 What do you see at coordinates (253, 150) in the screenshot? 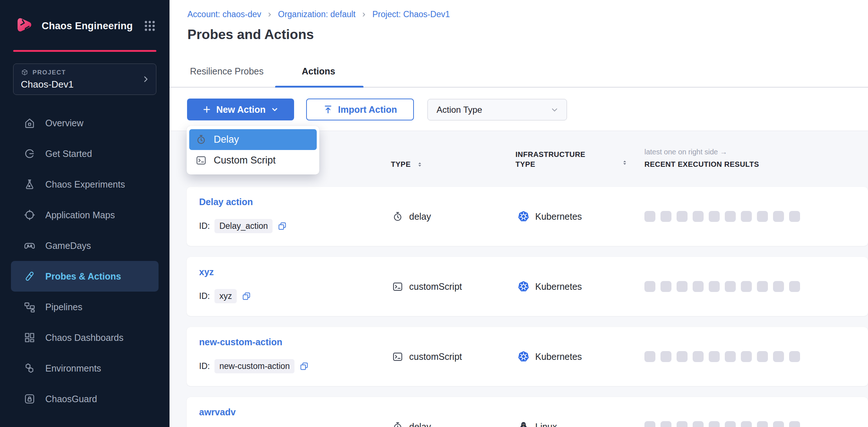
I see `new-action-dropdown-menu: DelayCustom Script` at bounding box center [253, 150].